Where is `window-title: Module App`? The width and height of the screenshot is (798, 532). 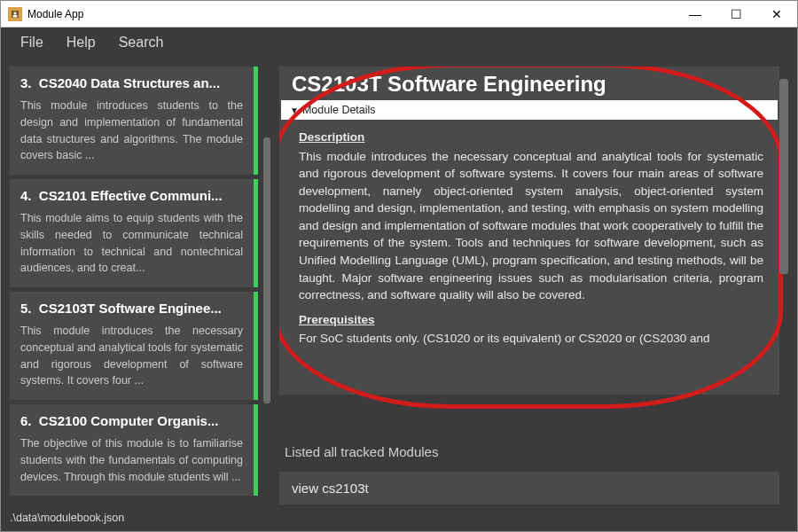
window-title: Module App is located at coordinates (55, 14).